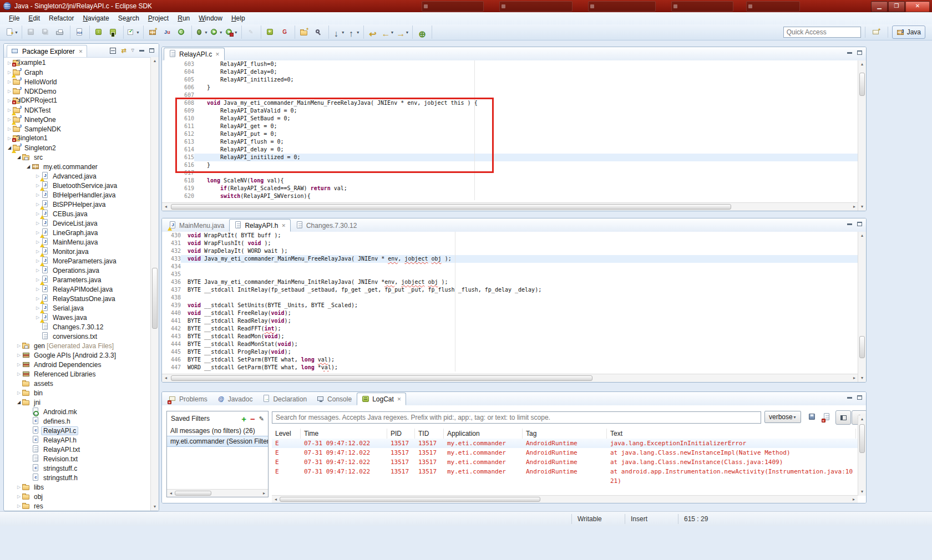 Image resolution: width=932 pixels, height=560 pixels. Describe the element at coordinates (19, 403) in the screenshot. I see `collapse-arrow-icon: ◢` at that location.